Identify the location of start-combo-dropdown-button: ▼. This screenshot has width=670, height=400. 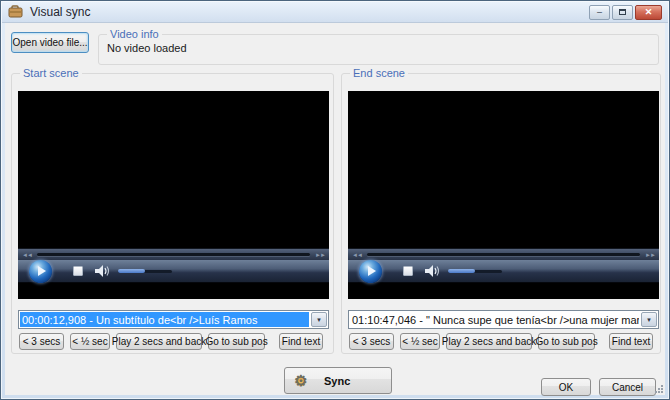
(319, 320).